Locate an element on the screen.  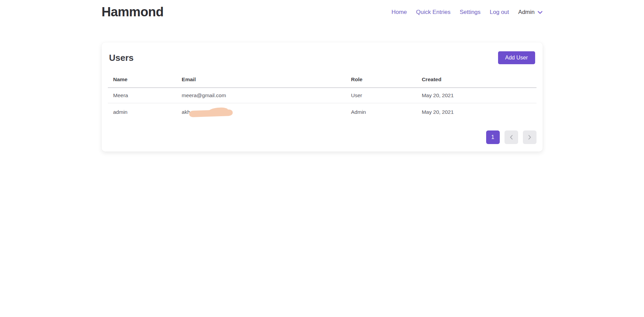
pagination: 1 is located at coordinates (322, 137).